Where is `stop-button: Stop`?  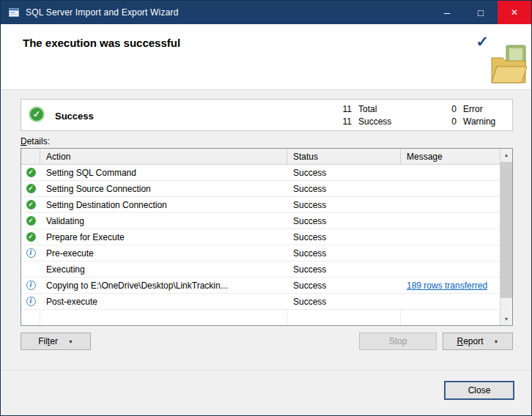 stop-button: Stop is located at coordinates (398, 341).